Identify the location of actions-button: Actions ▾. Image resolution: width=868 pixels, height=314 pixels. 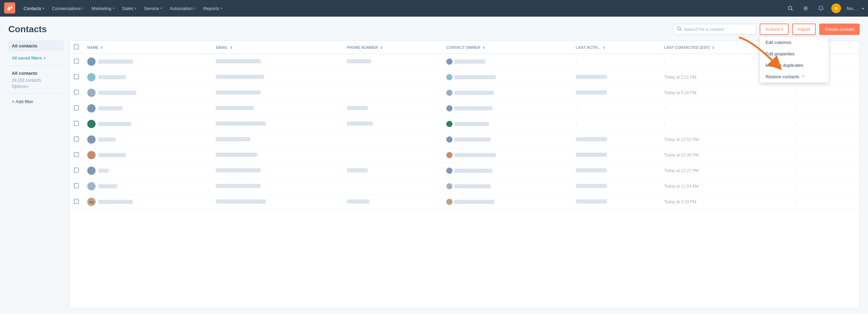
(774, 29).